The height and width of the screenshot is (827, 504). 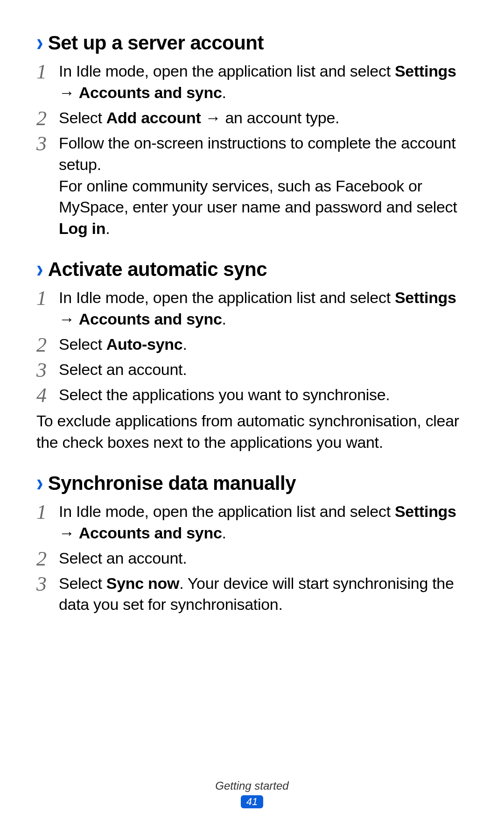 What do you see at coordinates (252, 370) in the screenshot?
I see `step-item: 3 Select an account.` at bounding box center [252, 370].